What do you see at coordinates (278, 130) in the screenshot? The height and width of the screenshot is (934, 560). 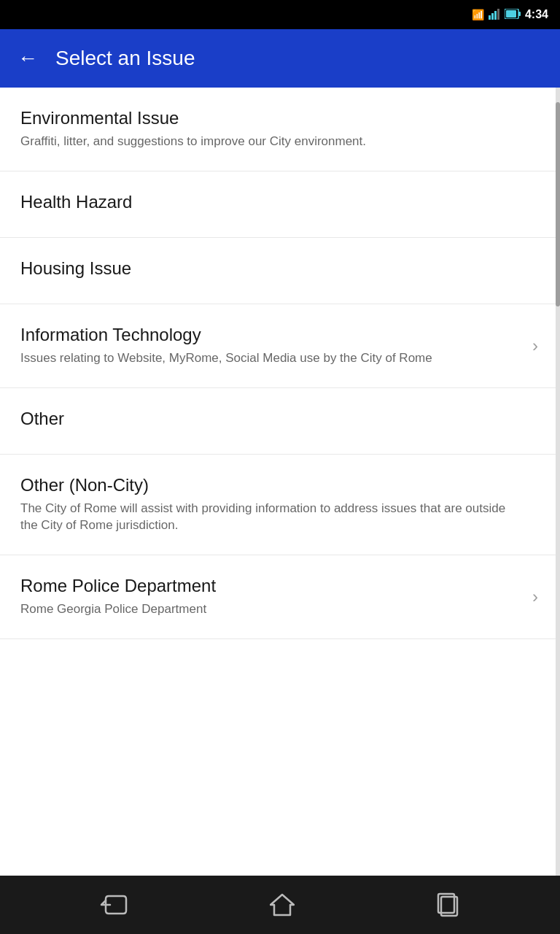 I see `list-item-environmental-issue: Environmental IssueGraffiti, litter, and…` at bounding box center [278, 130].